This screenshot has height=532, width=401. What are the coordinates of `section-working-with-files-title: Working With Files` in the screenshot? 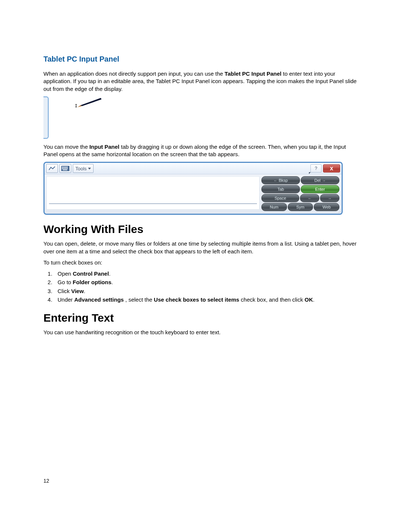 It's located at (200, 229).